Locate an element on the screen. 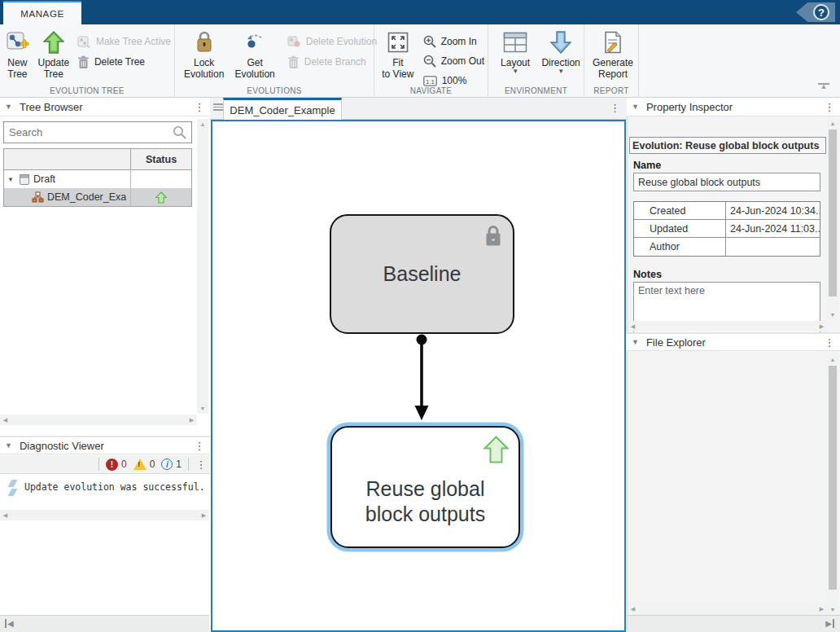 The image size is (840, 632). layout-button: Layout ▼ is located at coordinates (515, 52).